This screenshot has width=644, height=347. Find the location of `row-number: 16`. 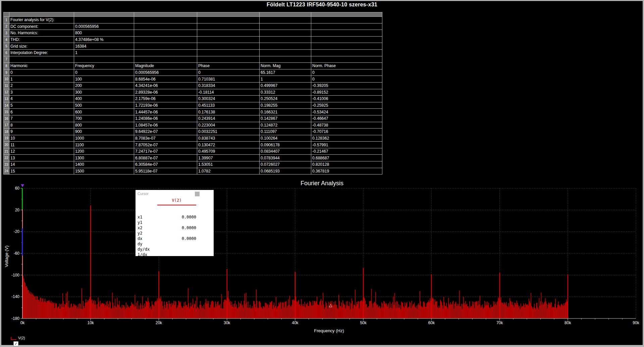

row-number: 16 is located at coordinates (7, 118).